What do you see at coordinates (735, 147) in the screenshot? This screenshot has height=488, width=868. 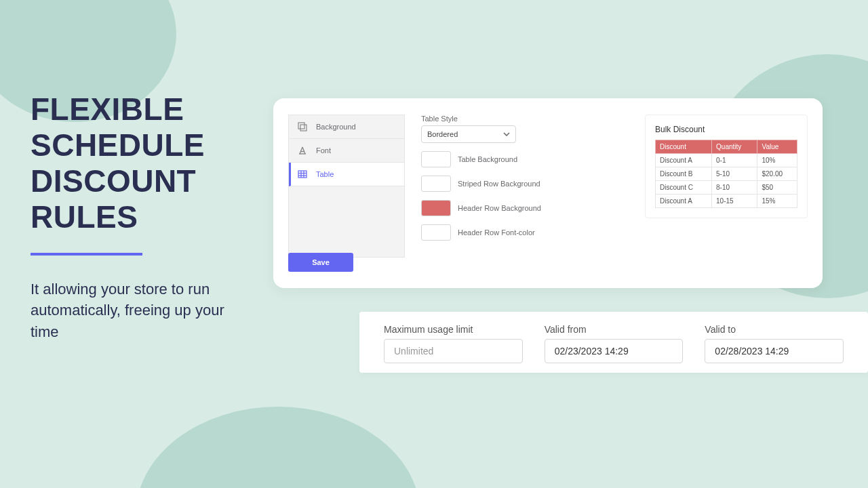 I see `table-header: Quantity` at bounding box center [735, 147].